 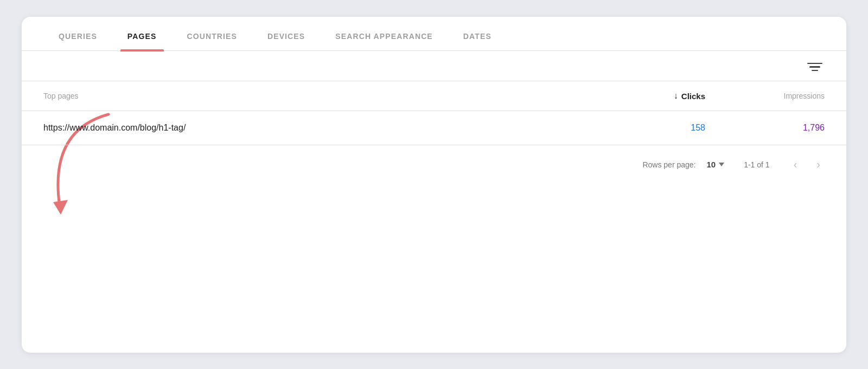 What do you see at coordinates (315, 128) in the screenshot?
I see `cell-url: https://www.domain.com/blog/h1-tag/` at bounding box center [315, 128].